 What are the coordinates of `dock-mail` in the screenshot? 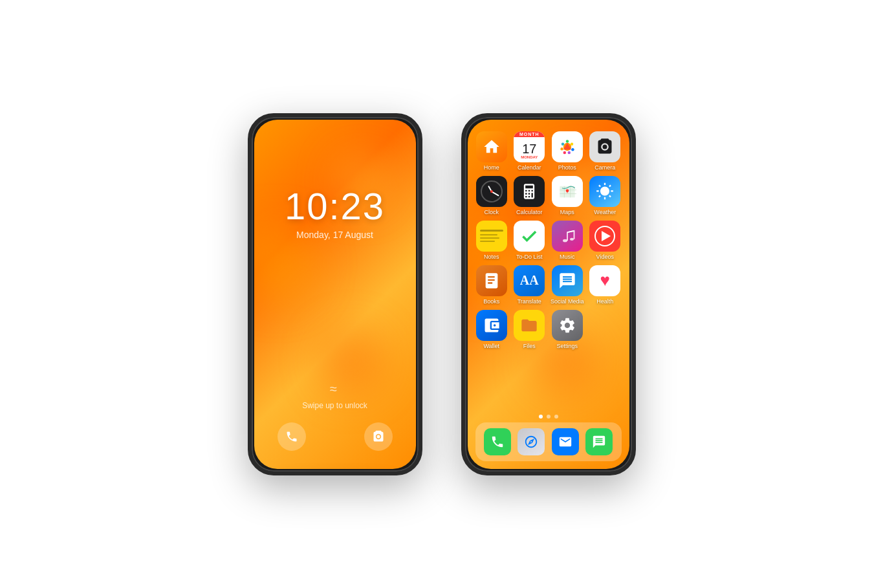 It's located at (565, 442).